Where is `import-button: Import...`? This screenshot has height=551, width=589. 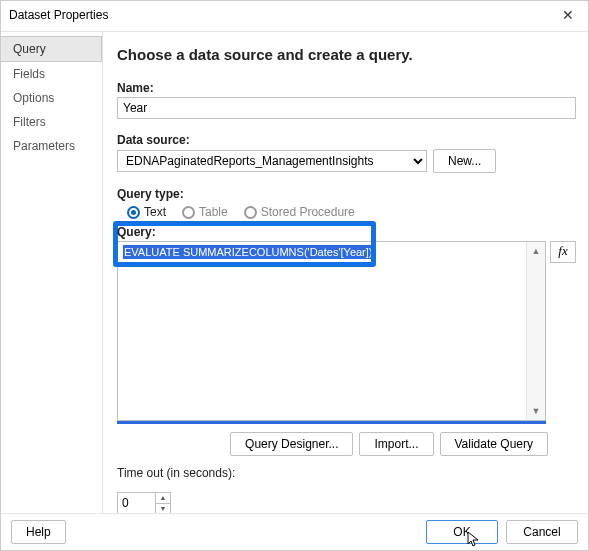
import-button: Import... is located at coordinates (396, 444).